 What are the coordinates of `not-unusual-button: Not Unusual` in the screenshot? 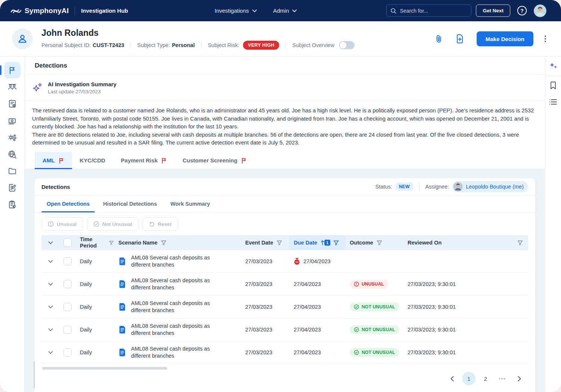 It's located at (113, 224).